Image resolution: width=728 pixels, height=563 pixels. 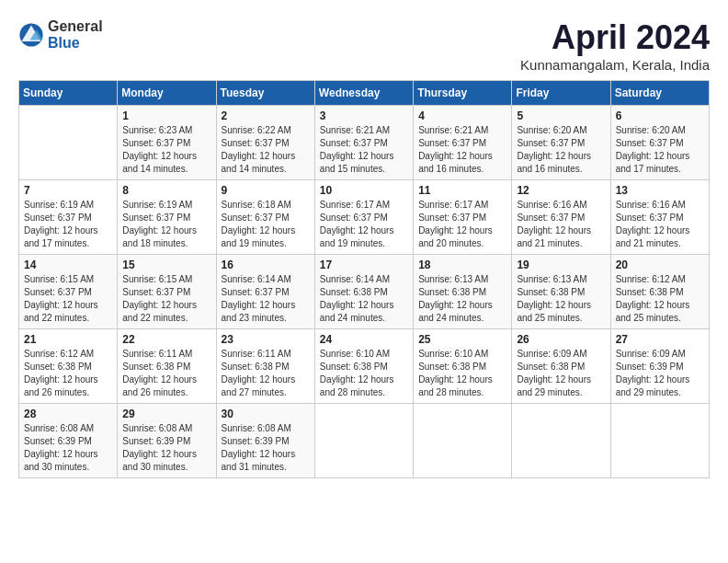 I want to click on calendar-cell: 24Sunrise: 6:10 AMSunset: 6:38 PMDayligh…, so click(x=364, y=366).